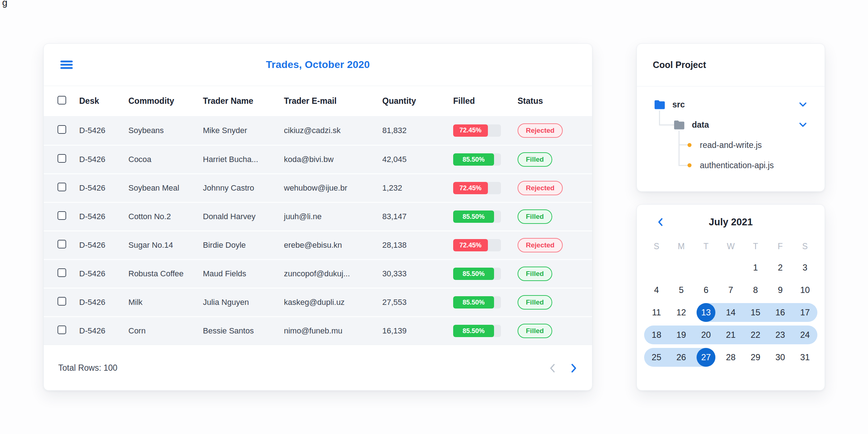 The height and width of the screenshot is (434, 868). Describe the element at coordinates (681, 247) in the screenshot. I see `weekday-label: M` at that location.